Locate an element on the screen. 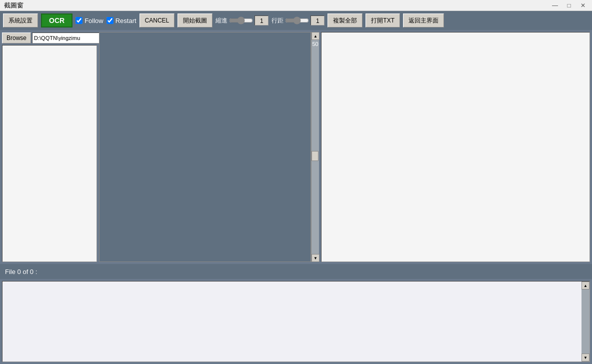 Image resolution: width=592 pixels, height=364 pixels. left-panel: Browse is located at coordinates (50, 147).